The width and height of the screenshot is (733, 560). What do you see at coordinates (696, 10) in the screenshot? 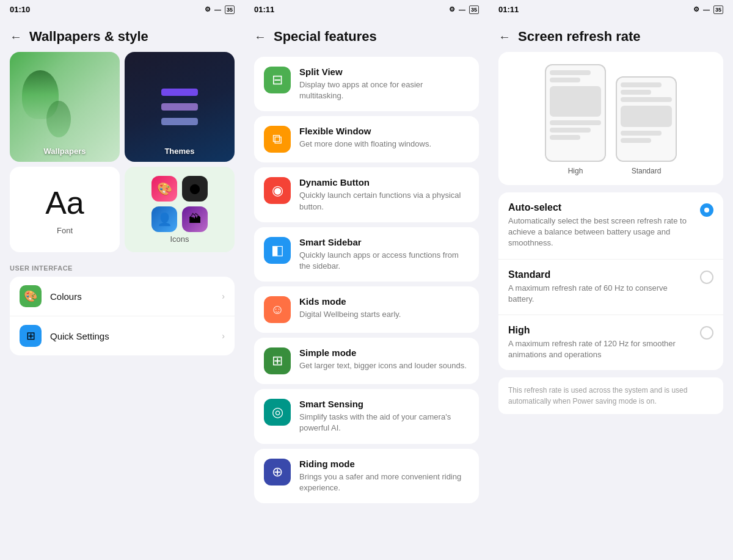
I see `settings-icon-3: ⚙` at bounding box center [696, 10].